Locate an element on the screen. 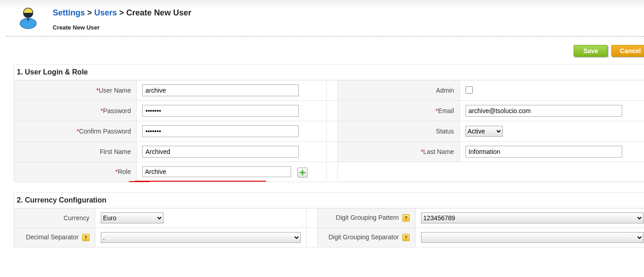 The height and width of the screenshot is (277, 644). user-name-field is located at coordinates (221, 90).